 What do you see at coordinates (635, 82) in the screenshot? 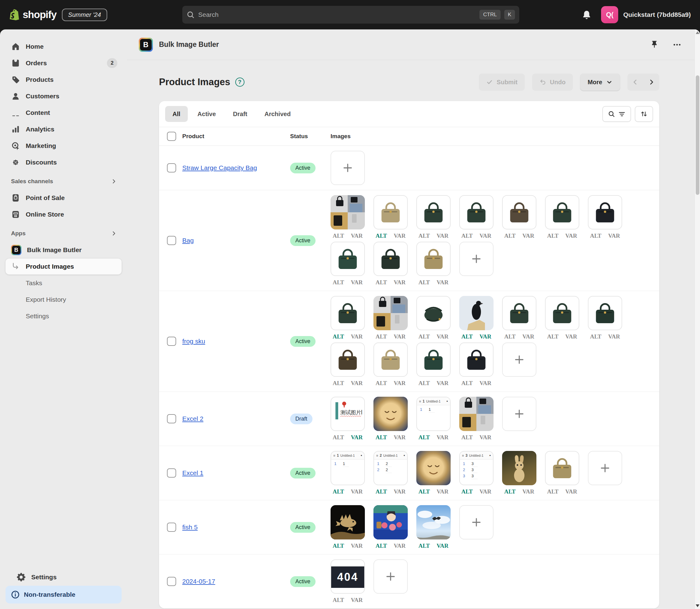
I see `previous-page-button` at bounding box center [635, 82].